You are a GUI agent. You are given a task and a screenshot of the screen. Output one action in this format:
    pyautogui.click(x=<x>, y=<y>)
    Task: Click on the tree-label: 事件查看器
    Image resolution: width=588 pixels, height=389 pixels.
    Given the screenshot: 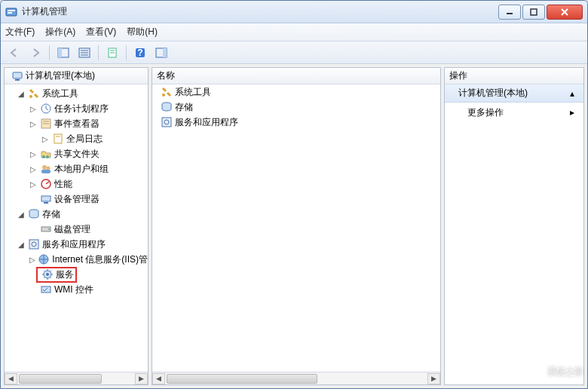 What is the action you would take?
    pyautogui.click(x=77, y=124)
    